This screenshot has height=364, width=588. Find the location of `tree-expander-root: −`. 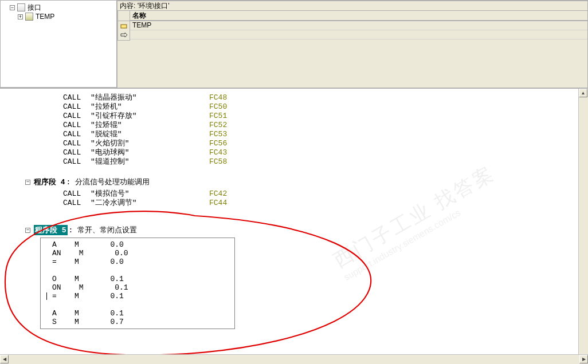

tree-expander-root: − is located at coordinates (13, 8).